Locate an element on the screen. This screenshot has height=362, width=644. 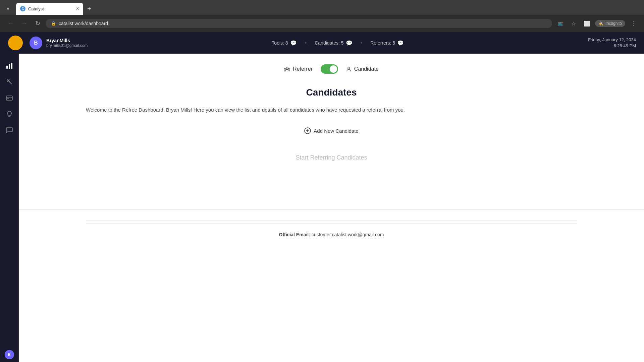
new-tab-button: + is located at coordinates (89, 9).